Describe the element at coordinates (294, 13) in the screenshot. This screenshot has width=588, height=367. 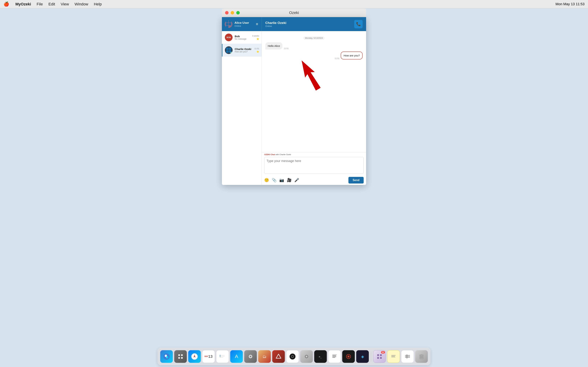
I see `window-title: Ozeki` at that location.